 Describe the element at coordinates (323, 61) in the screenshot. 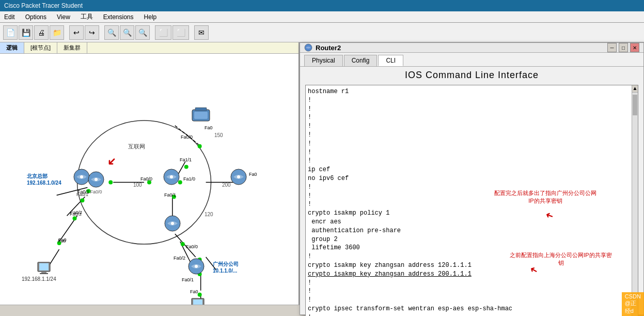

I see `tab-physical: Physical` at that location.